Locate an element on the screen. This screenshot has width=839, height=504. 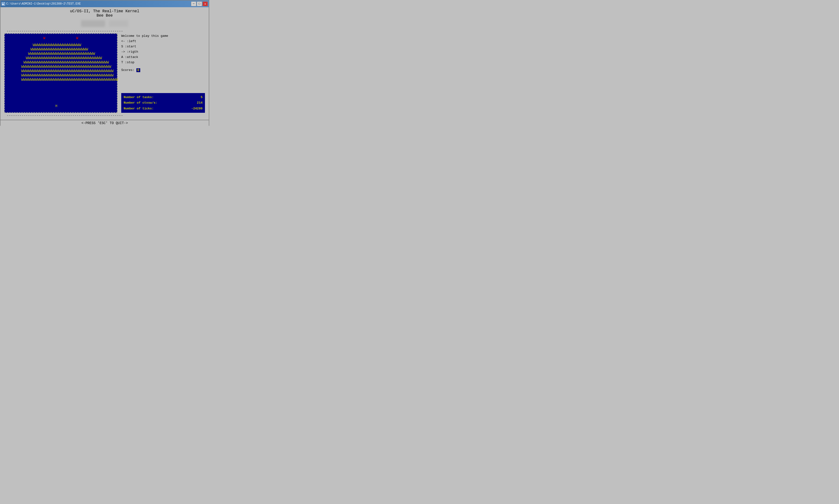
start-key: S :start is located at coordinates (163, 47).